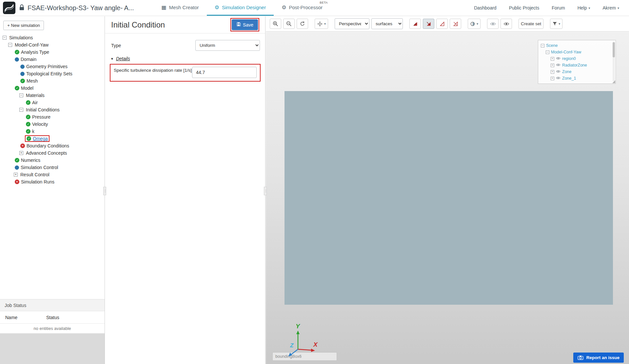  I want to click on panel-splitter-handle: ⋮, so click(265, 191).